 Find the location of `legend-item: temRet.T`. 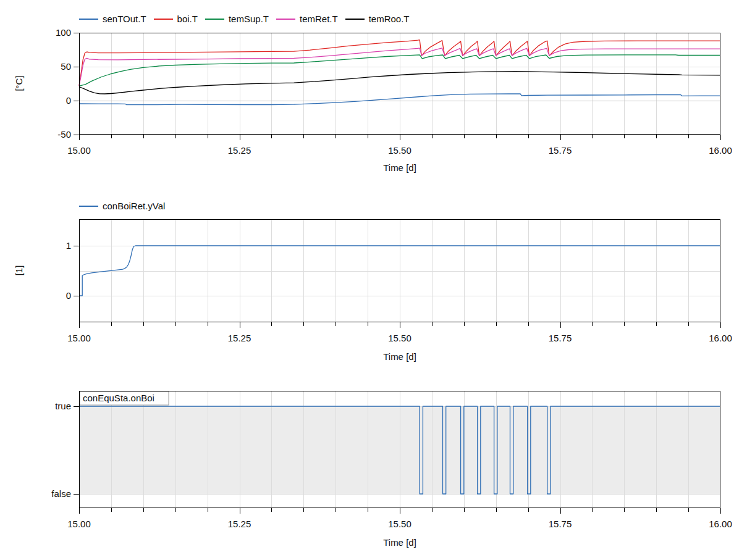

legend-item: temRet.T is located at coordinates (307, 19).